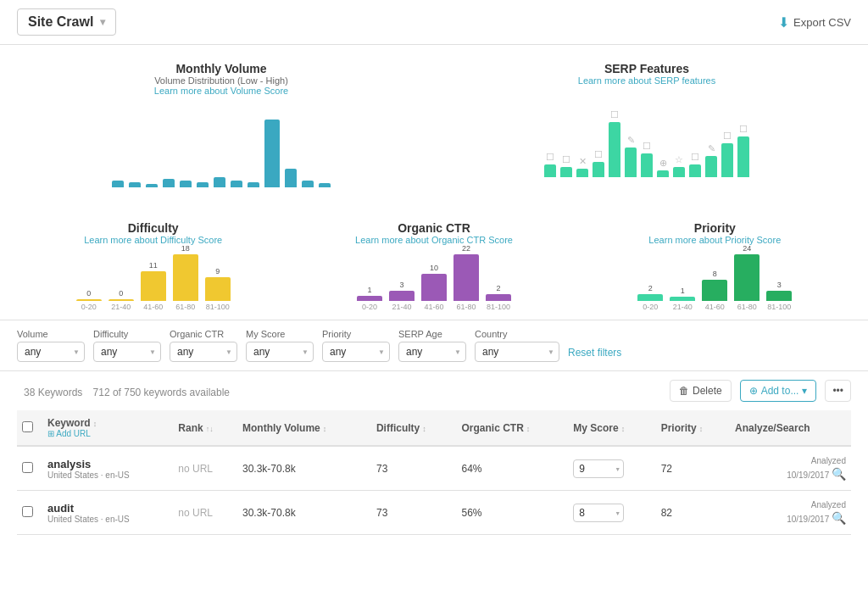  Describe the element at coordinates (598, 513) in the screenshot. I see `my-score-row-select: 8` at that location.